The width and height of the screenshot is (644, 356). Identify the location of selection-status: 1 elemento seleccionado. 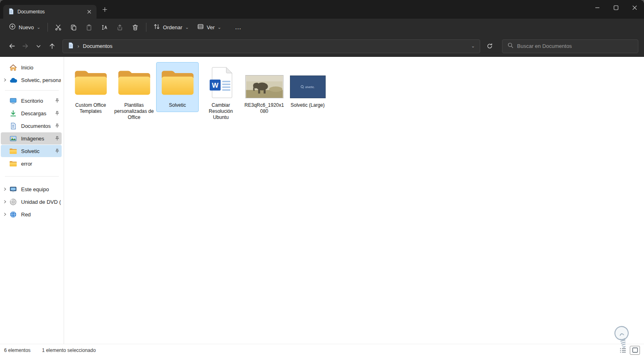
(69, 350).